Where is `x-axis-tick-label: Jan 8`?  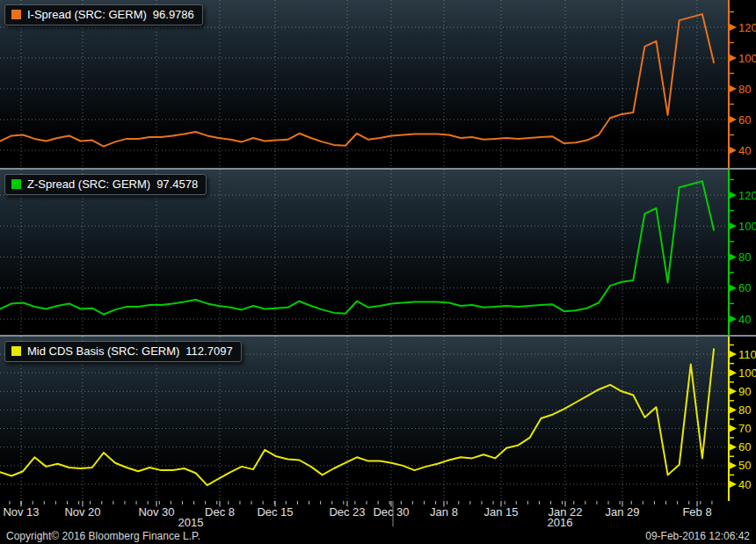 x-axis-tick-label: Jan 8 is located at coordinates (444, 511).